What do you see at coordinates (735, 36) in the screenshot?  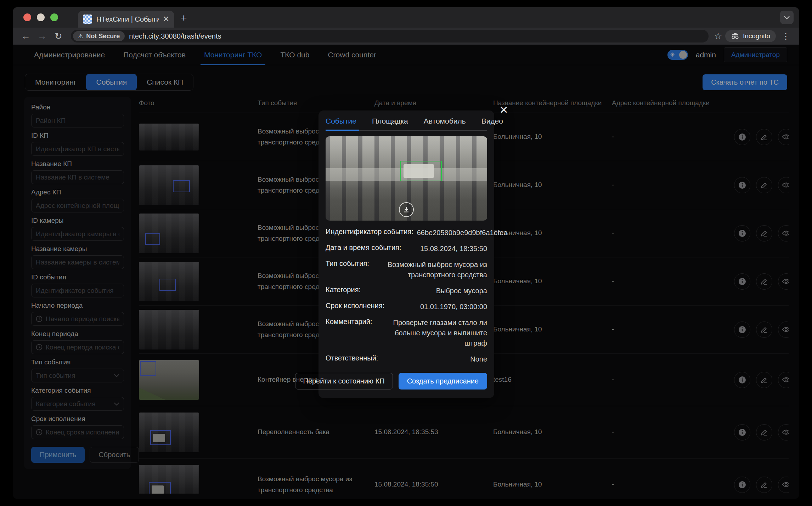 I see `incognito-icon` at bounding box center [735, 36].